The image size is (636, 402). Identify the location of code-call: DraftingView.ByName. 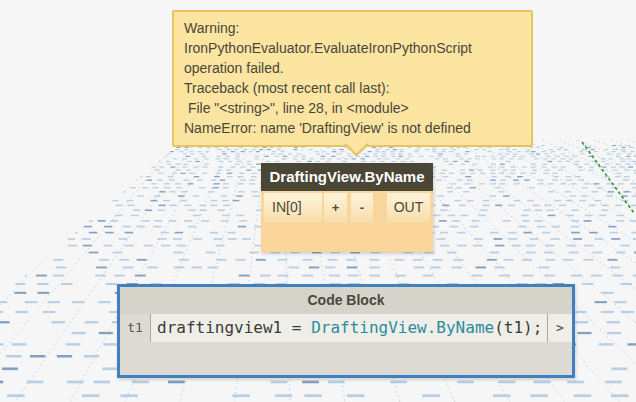
(402, 328).